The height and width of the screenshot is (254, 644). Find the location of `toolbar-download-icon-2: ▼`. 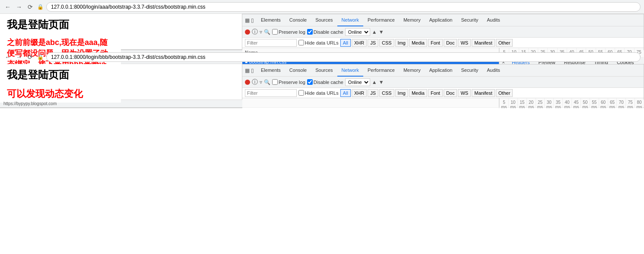

toolbar-download-icon-2: ▼ is located at coordinates (381, 82).